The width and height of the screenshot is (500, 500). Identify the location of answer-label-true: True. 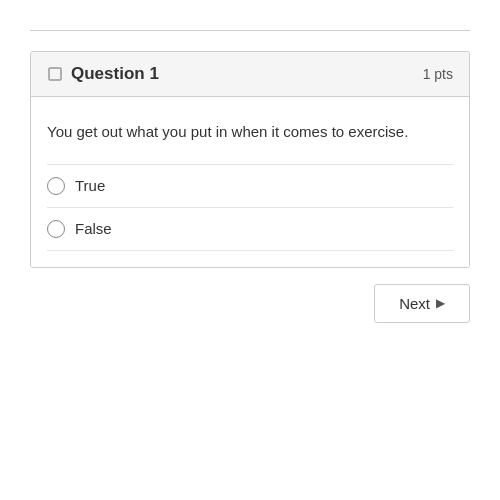
(90, 186).